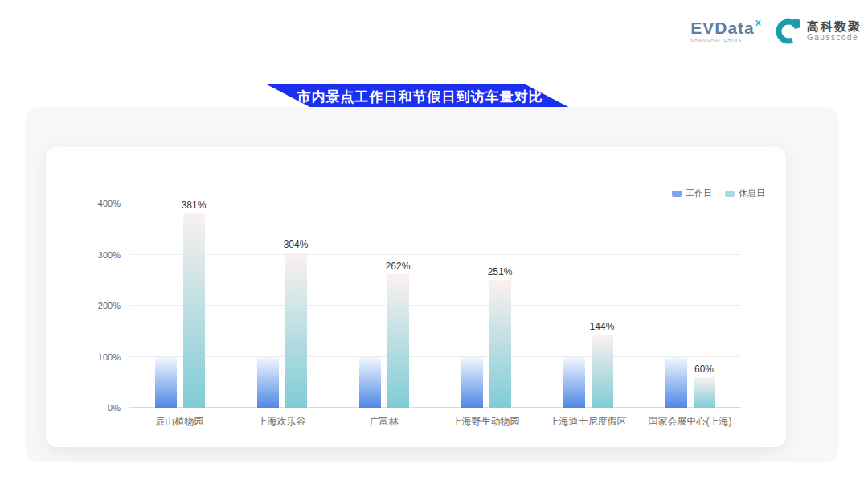 Image resolution: width=868 pixels, height=489 pixels. I want to click on bar-value-label: 304%, so click(296, 244).